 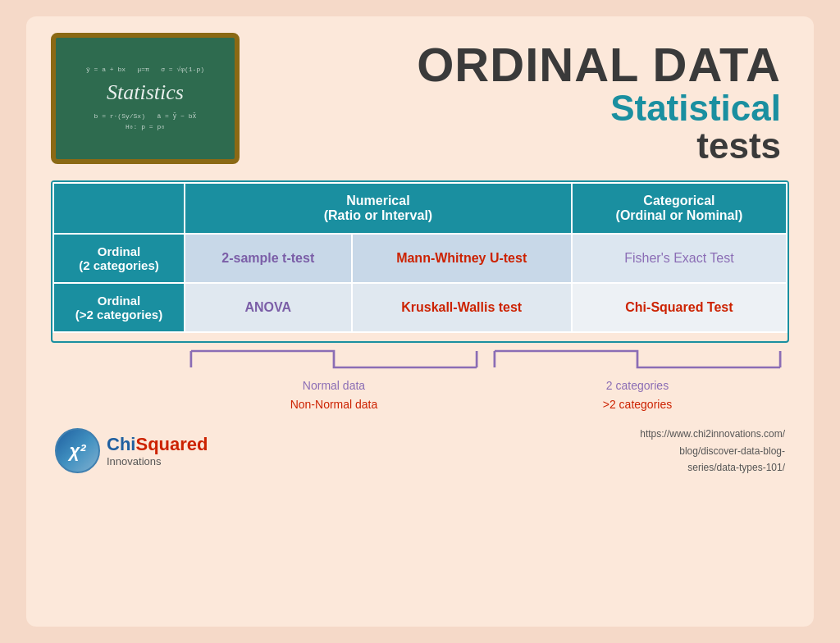 What do you see at coordinates (121, 445) in the screenshot?
I see `logo-chi: Chi` at bounding box center [121, 445].